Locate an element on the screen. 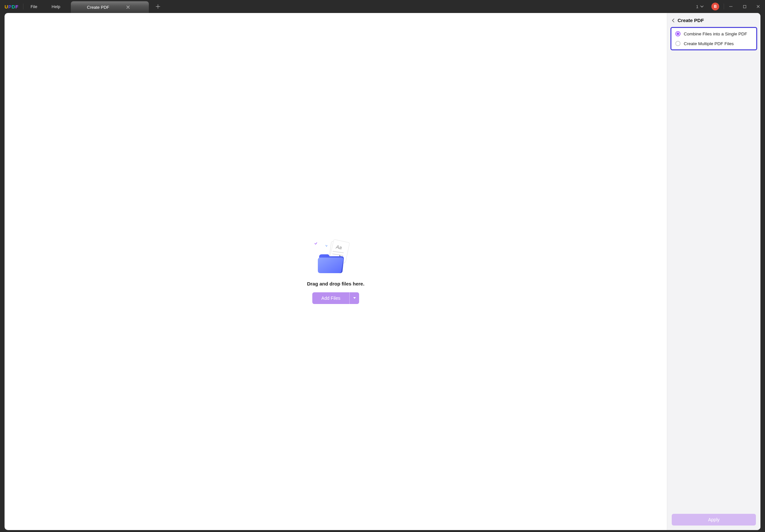 The height and width of the screenshot is (532, 765). add-files-button: Add Files is located at coordinates (336, 298).